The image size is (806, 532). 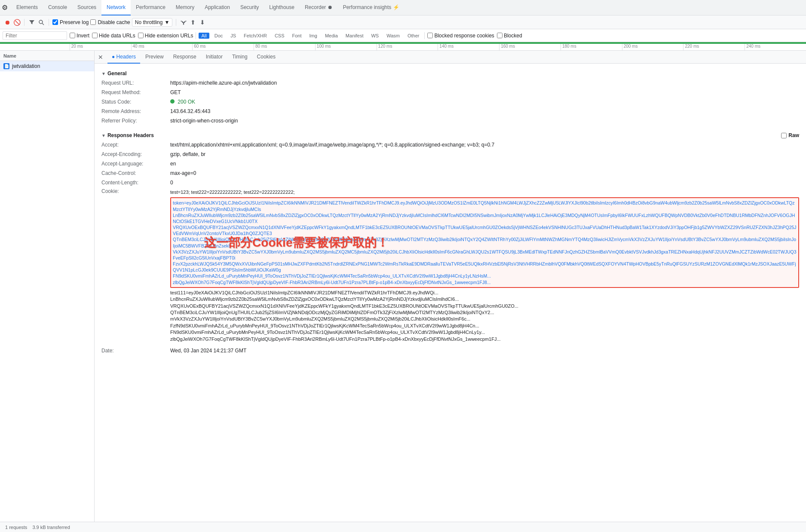 What do you see at coordinates (451, 83) in the screenshot?
I see `header-row-url: Request URL: https://apim-michelle.azure…` at bounding box center [451, 83].